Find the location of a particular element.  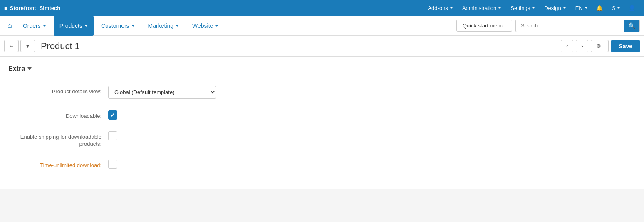

marketing-caret is located at coordinates (177, 26).